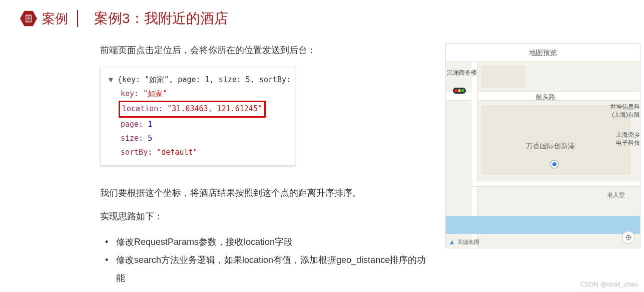 The width and height of the screenshot is (644, 292). I want to click on approach-heading: 实现思路如下：, so click(265, 216).